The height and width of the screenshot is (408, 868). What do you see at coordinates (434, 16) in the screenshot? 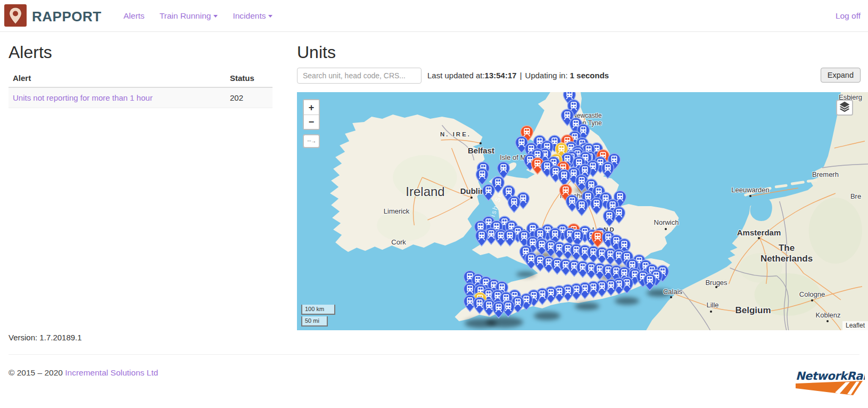
I see `navbar: RAPPORT Alerts Train Running Incidents L…` at bounding box center [434, 16].